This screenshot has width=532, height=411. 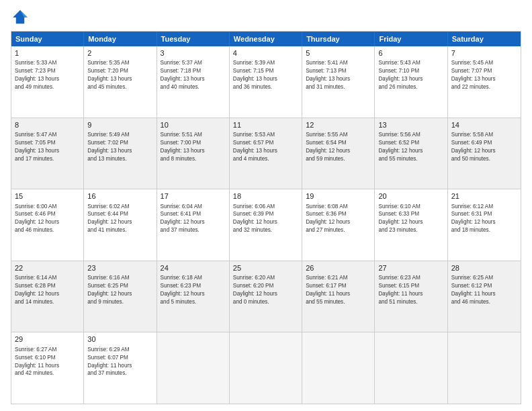 What do you see at coordinates (339, 125) in the screenshot?
I see `day-number: 12` at bounding box center [339, 125].